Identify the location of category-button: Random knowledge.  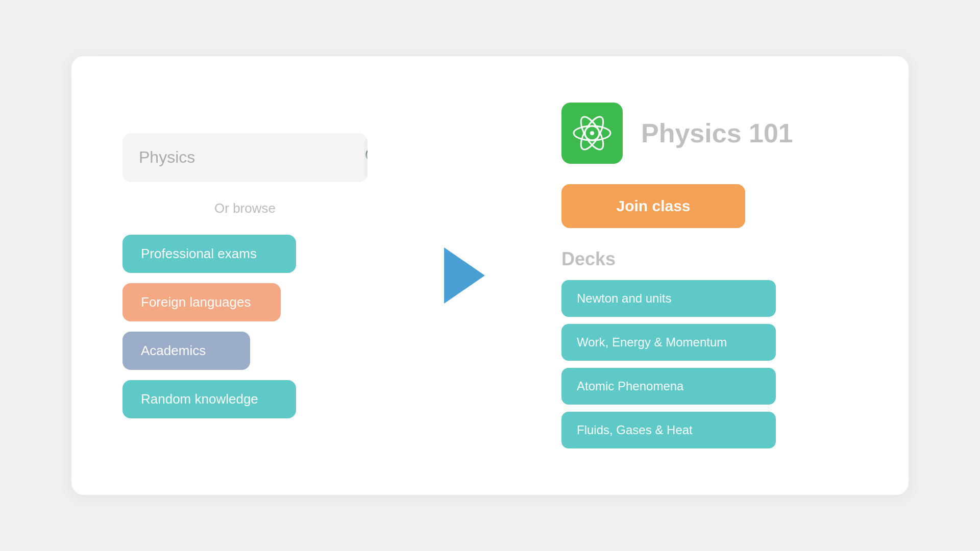
(209, 399).